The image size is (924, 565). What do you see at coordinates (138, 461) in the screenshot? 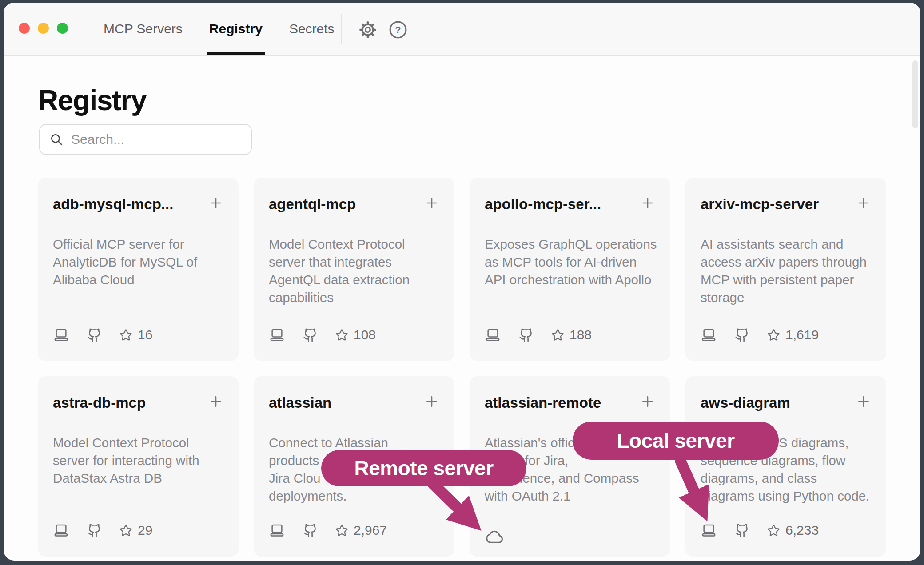
I see `server-description: Model Context Protocolserver for interac…` at bounding box center [138, 461].